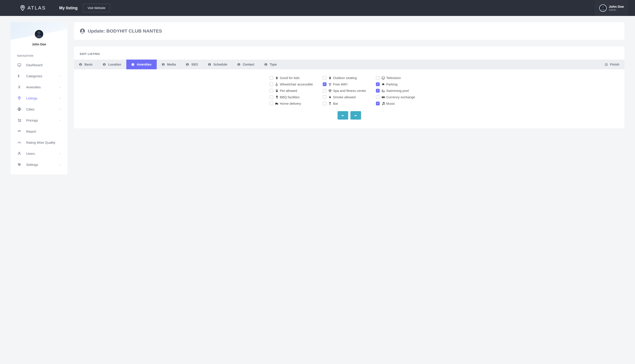  I want to click on media-tab-icon, so click(163, 64).